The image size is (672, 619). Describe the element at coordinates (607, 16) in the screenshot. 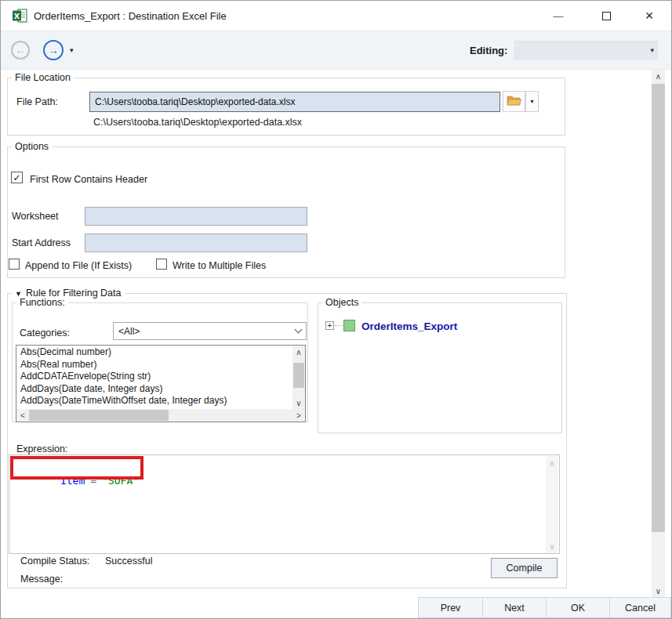

I see `maximize-box-glyph` at that location.